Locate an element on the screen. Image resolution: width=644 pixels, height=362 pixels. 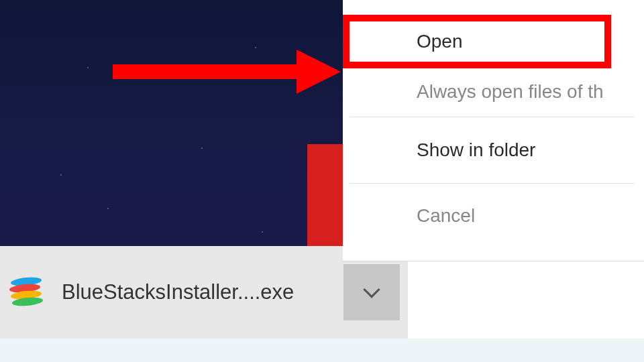
annotation-highlight-open: Open is located at coordinates (477, 42).